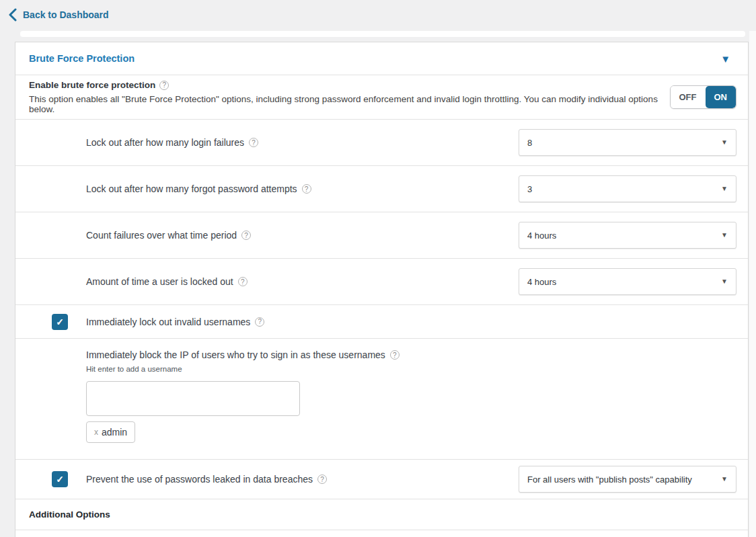 Image resolution: width=756 pixels, height=537 pixels. What do you see at coordinates (382, 282) in the screenshot?
I see `lockout-duration-row: Amount of time a user is locked out ? 4 …` at bounding box center [382, 282].